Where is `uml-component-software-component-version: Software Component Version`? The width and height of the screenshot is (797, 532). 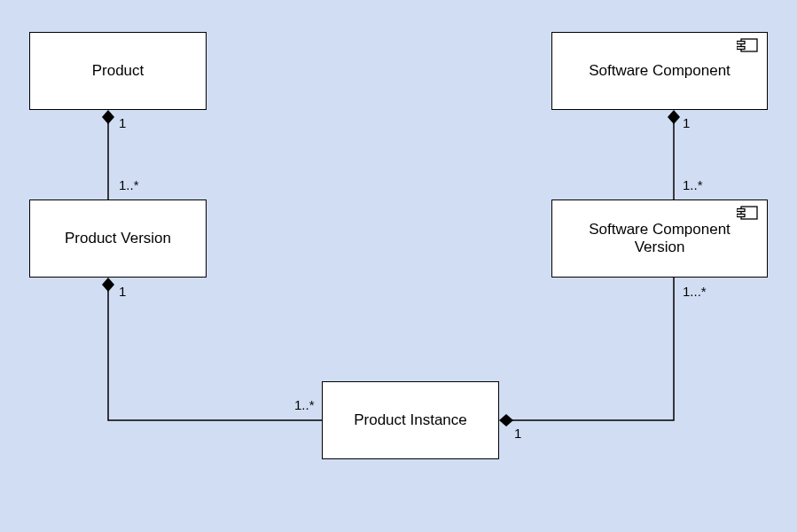
uml-component-software-component-version: Software Component Version is located at coordinates (660, 239).